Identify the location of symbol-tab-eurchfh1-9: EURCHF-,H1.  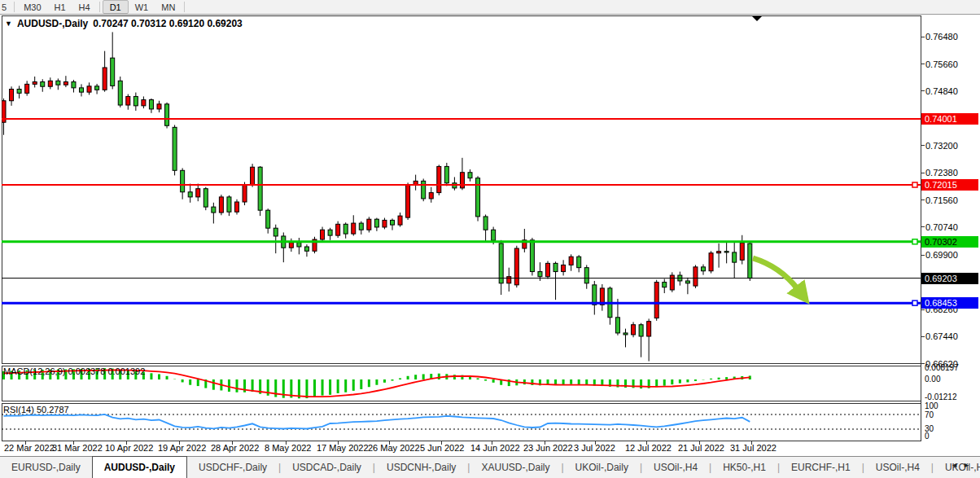
(820, 467).